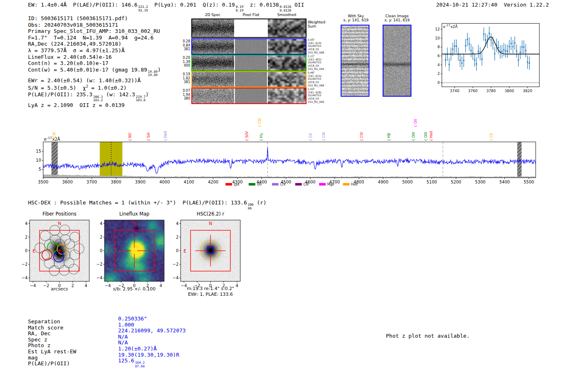 The height and width of the screenshot is (392, 576). What do you see at coordinates (182, 62) in the screenshot?
I see `row-left-labels-1: 0.201.39400` at bounding box center [182, 62].